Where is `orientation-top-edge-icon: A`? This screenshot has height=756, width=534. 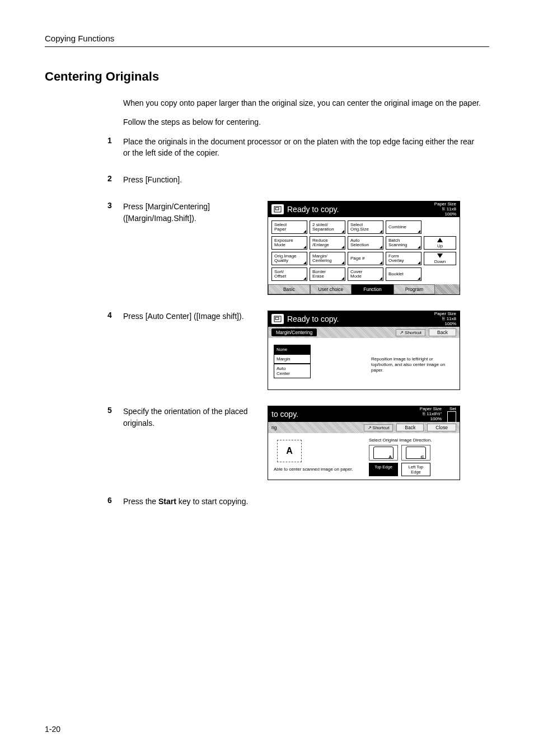
orientation-top-edge-icon: A is located at coordinates (383, 453).